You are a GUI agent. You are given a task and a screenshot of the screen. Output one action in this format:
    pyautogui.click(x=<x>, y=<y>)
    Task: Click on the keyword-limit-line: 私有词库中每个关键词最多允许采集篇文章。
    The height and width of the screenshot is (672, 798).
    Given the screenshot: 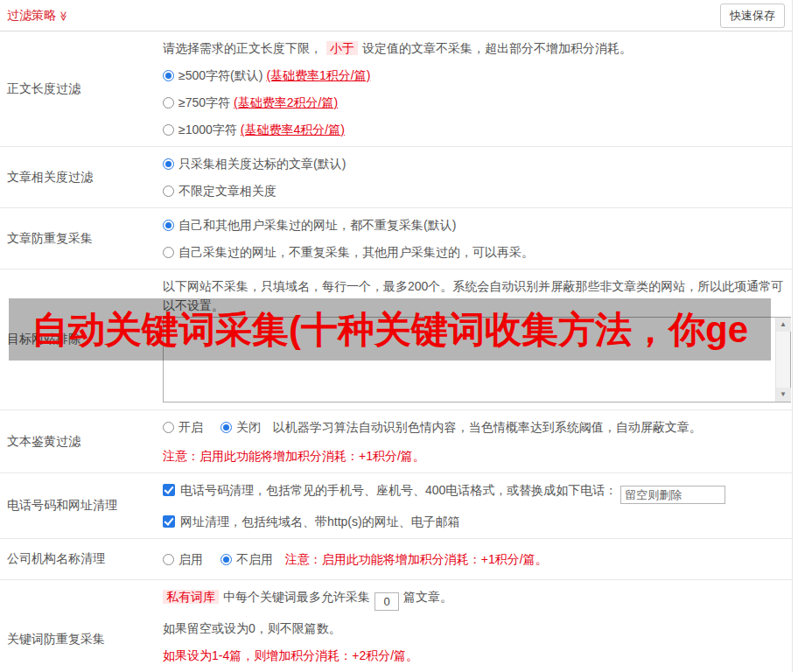 What is the action you would take?
    pyautogui.click(x=476, y=598)
    